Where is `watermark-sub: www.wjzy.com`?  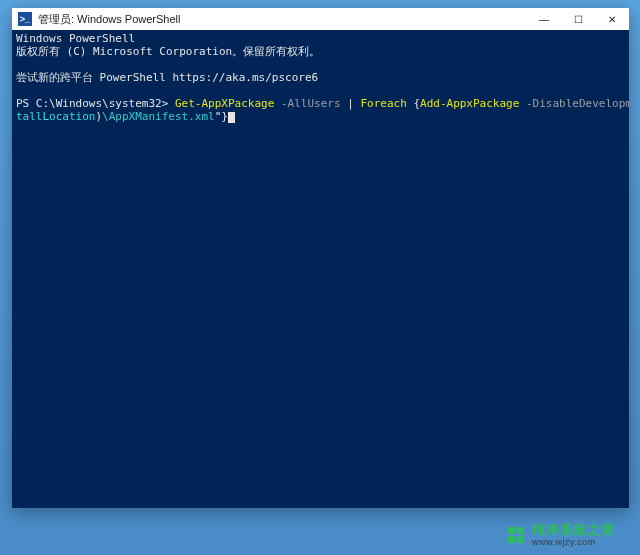 watermark-sub: www.wjzy.com is located at coordinates (574, 542).